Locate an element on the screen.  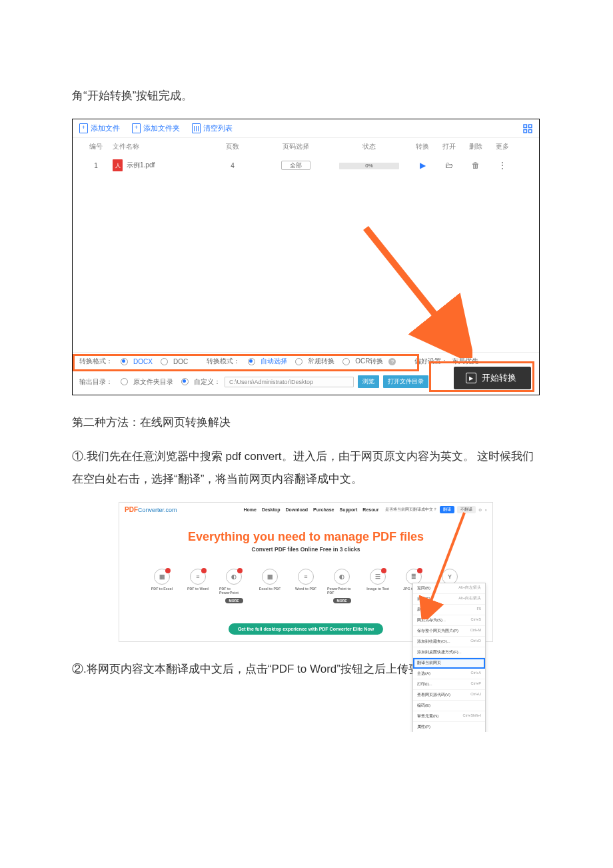
cell-delete: 🗑 is located at coordinates (476, 165).